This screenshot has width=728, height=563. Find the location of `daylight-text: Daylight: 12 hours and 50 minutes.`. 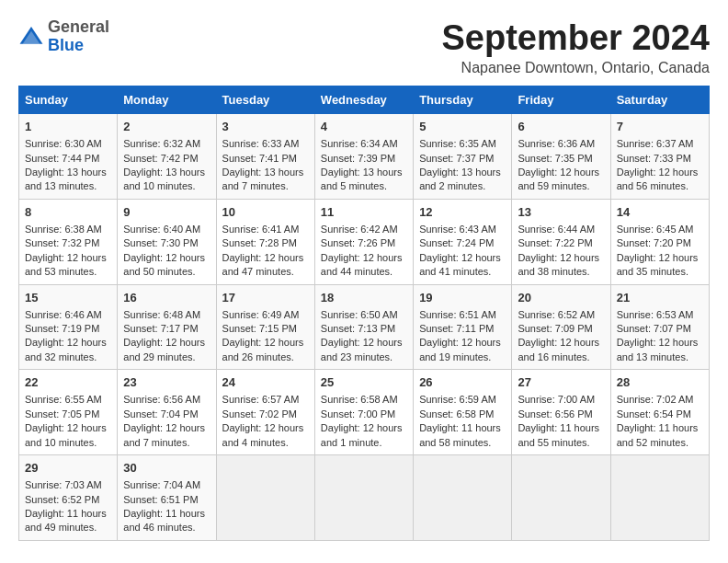

daylight-text: Daylight: 12 hours and 50 minutes. is located at coordinates (164, 265).